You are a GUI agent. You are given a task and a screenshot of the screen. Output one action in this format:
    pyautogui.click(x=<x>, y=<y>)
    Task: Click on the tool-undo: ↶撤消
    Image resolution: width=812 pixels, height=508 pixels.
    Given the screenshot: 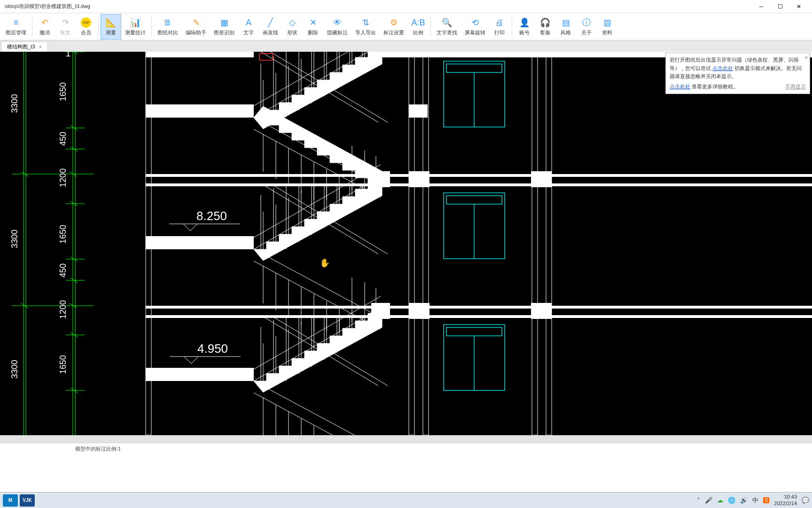 What is the action you would take?
    pyautogui.click(x=45, y=27)
    